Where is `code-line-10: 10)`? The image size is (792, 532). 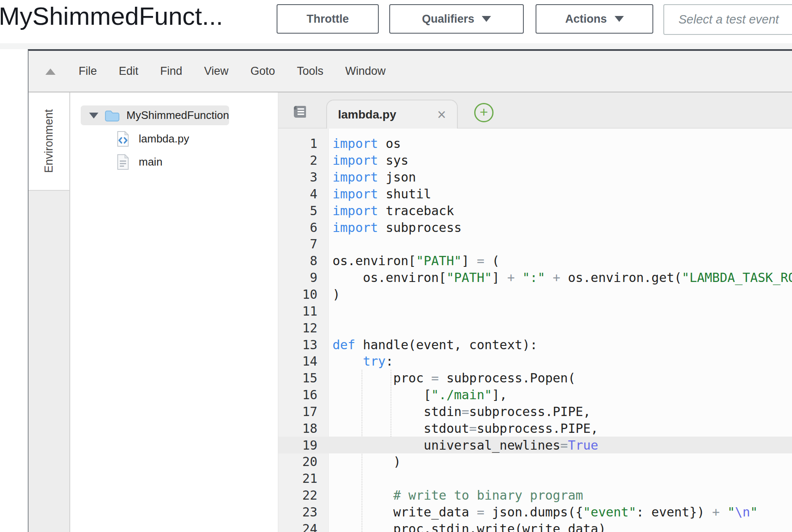
code-line-10: 10) is located at coordinates (535, 295).